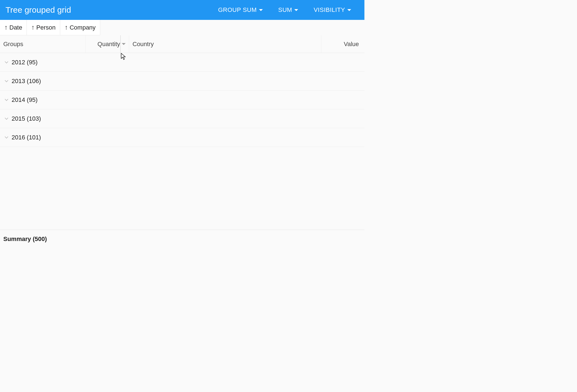  Describe the element at coordinates (16, 28) in the screenshot. I see `group-chip-label: Date` at that location.